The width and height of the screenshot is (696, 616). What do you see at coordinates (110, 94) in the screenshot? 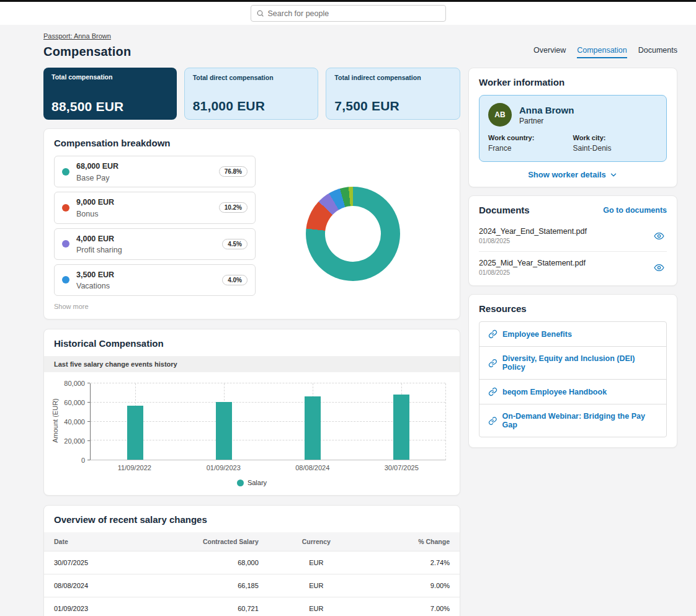
I see `total-compensation-card: Total compensation 88,500 EUR` at bounding box center [110, 94].